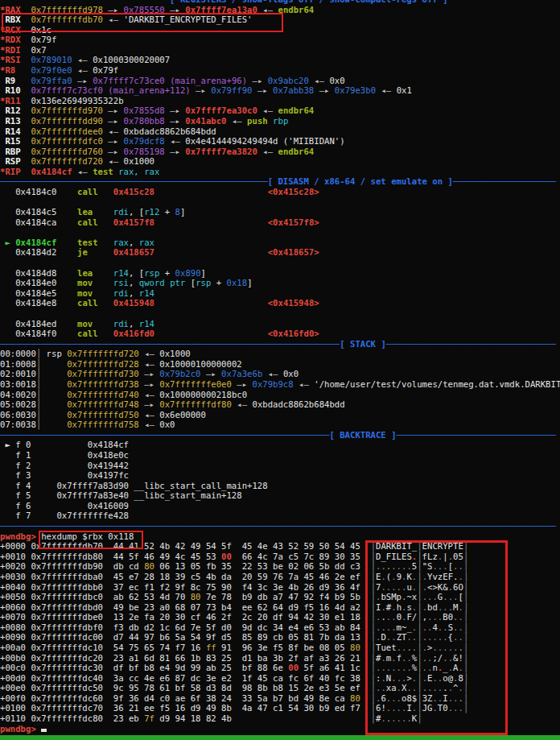 The image size is (560, 740). Describe the element at coordinates (280, 40) in the screenshot. I see `register-row-rdx: *RDX 0x79f` at that location.